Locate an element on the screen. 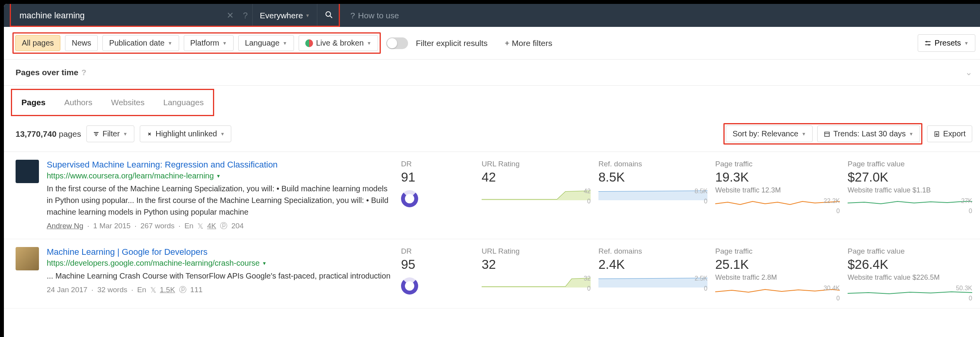  tab-authors: Authors is located at coordinates (78, 102).